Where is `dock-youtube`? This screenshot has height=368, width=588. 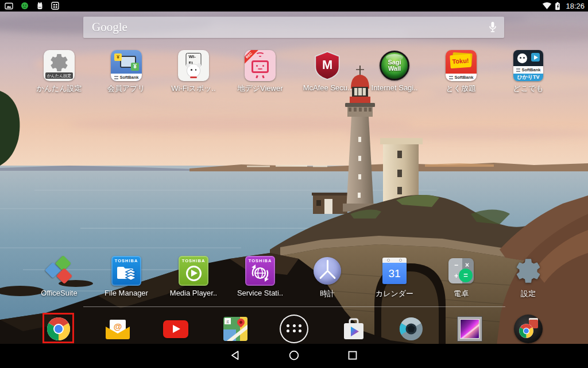 dock-youtube is located at coordinates (176, 329).